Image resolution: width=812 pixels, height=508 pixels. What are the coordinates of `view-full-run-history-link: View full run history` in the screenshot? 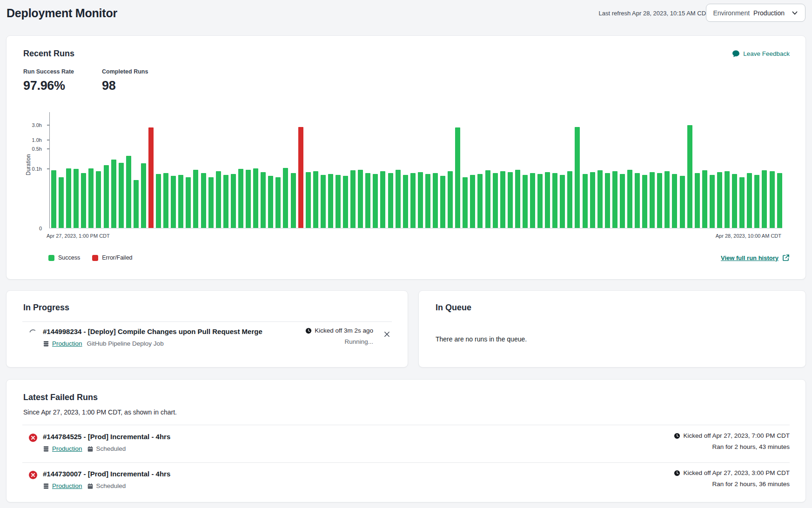 It's located at (755, 258).